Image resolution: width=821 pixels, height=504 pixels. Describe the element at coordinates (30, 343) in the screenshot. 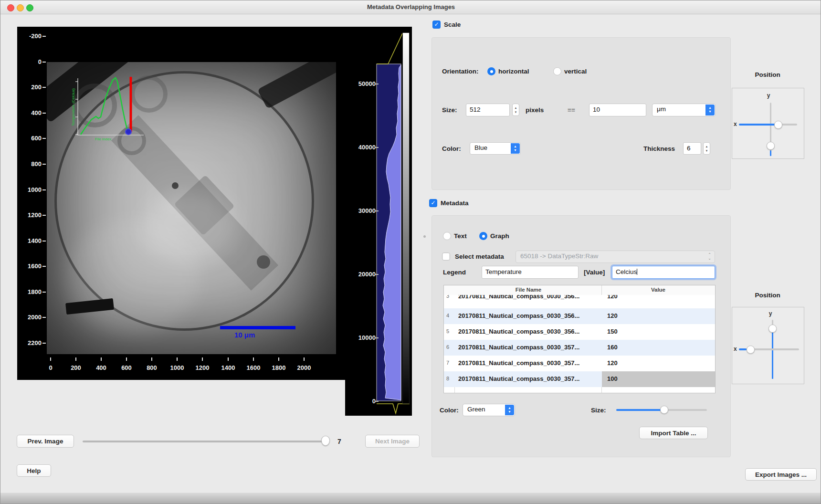

I see `y-tick: 2200` at that location.